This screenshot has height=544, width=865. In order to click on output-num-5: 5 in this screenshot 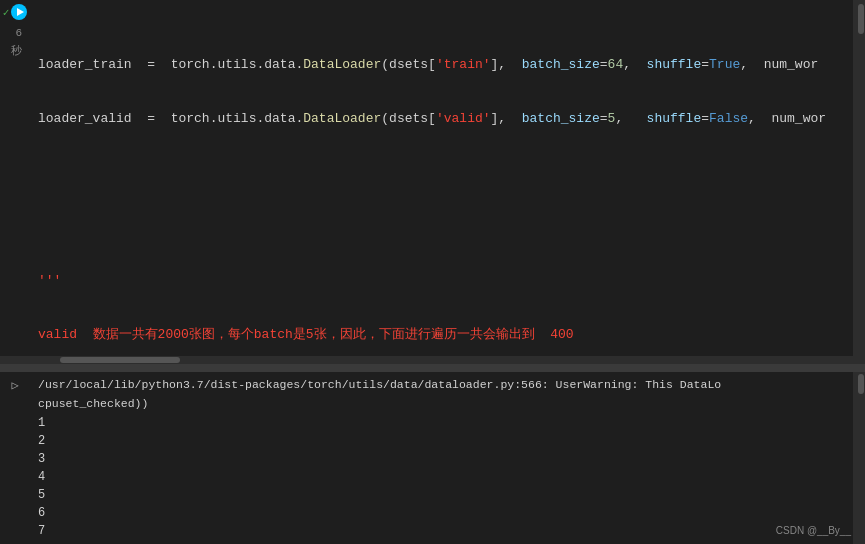, I will do `click(442, 495)`.